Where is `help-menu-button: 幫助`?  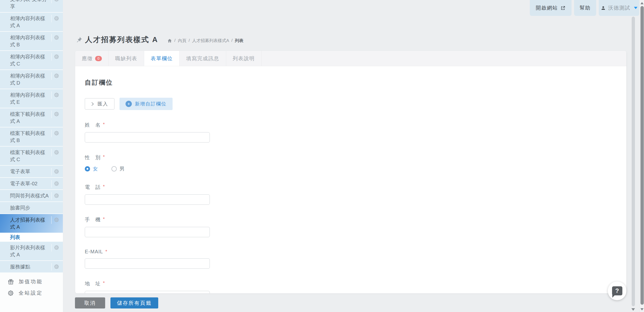 help-menu-button: 幫助 is located at coordinates (585, 8).